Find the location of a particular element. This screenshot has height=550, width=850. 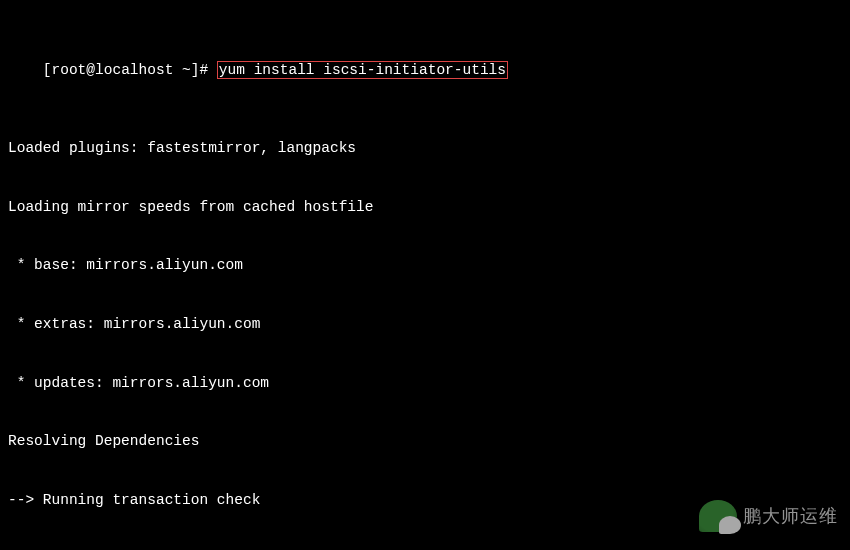

shell-prompt: [root@localhost ~]# is located at coordinates (130, 70).